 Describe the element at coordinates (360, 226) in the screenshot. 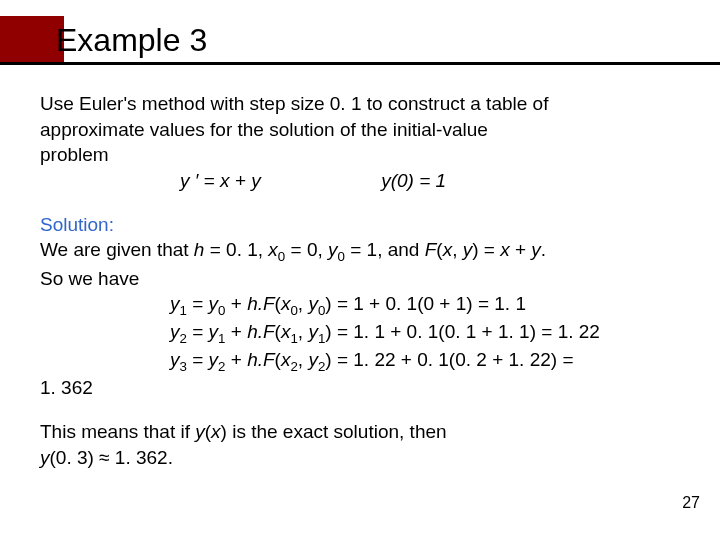

I see `solution-label: Solution:` at that location.